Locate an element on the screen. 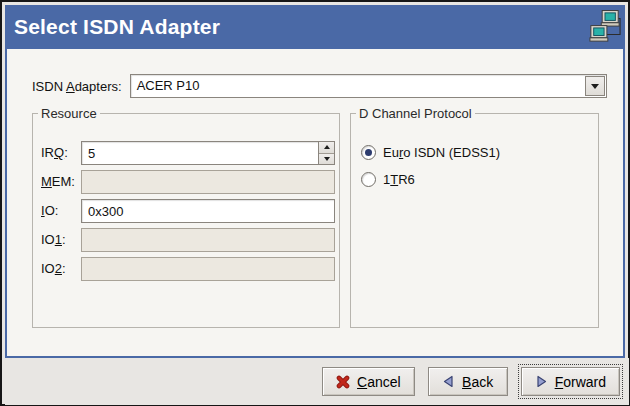 This screenshot has width=630, height=406. io-row: IO: is located at coordinates (186, 211).